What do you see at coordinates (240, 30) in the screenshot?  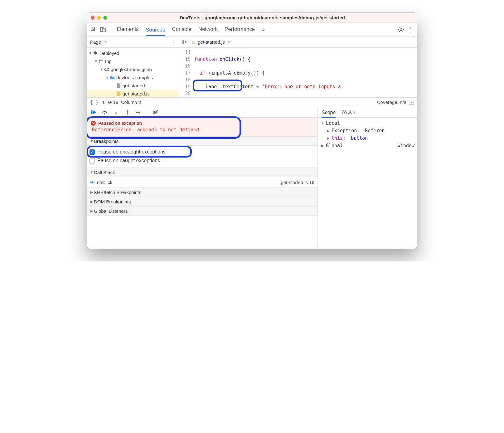 I see `tab-performance: Performance` at bounding box center [240, 30].